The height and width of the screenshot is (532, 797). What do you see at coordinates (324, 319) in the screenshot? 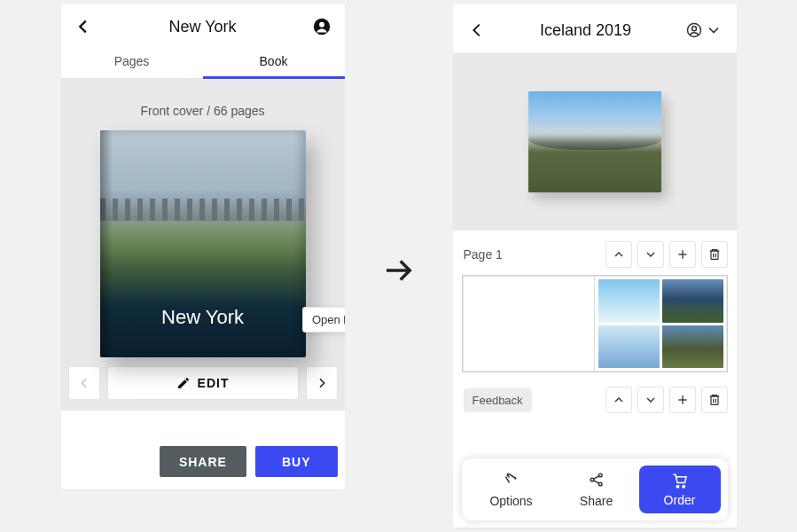
I see `open-book-tooltip: Open book` at bounding box center [324, 319].